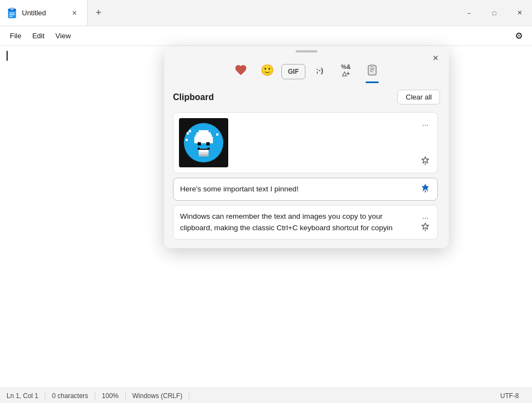 The height and width of the screenshot is (403, 532). What do you see at coordinates (425, 125) in the screenshot?
I see `image-item-menu-button: ···` at bounding box center [425, 125].